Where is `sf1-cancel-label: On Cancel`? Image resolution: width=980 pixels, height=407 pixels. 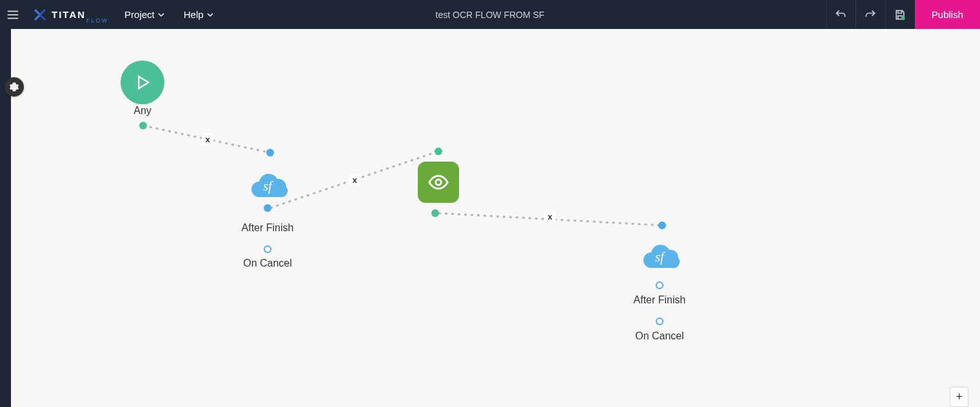 sf1-cancel-label: On Cancel is located at coordinates (268, 263).